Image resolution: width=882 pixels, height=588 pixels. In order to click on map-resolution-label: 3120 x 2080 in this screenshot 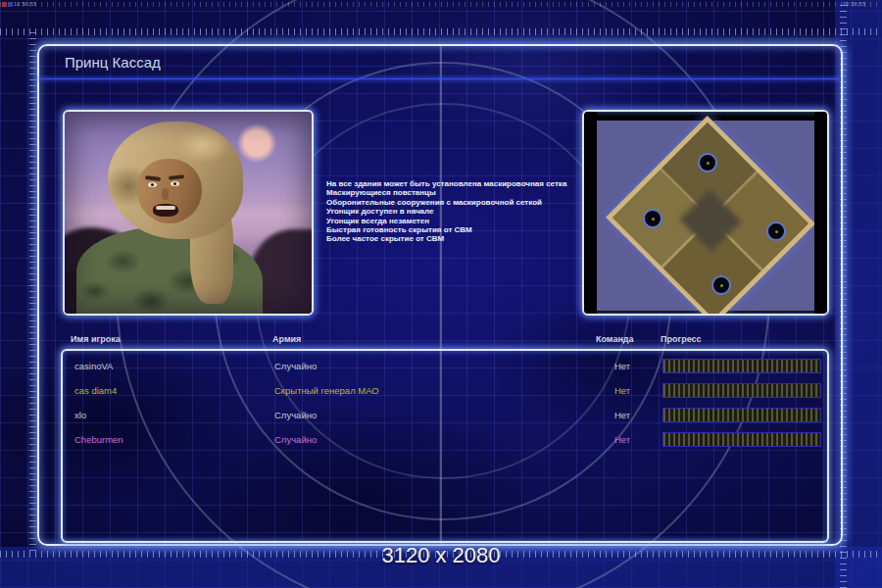, I will do `click(441, 556)`.